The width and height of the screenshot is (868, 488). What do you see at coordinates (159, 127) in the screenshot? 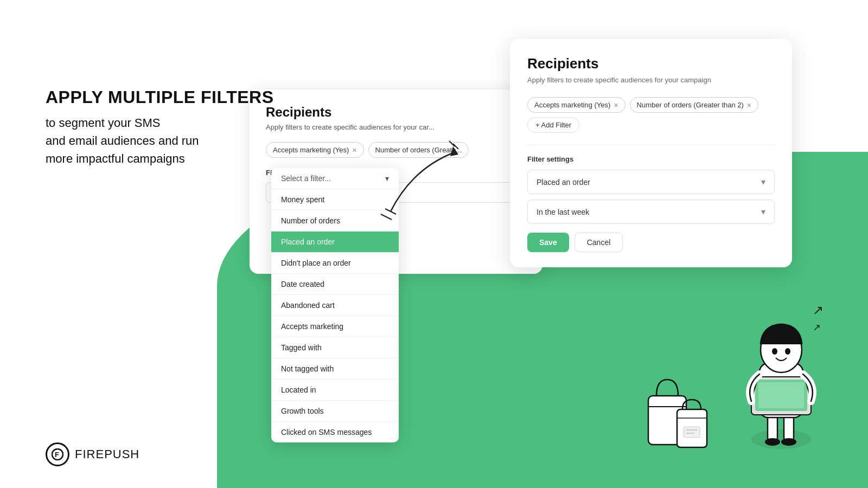
I see `left-section: APPLY MULTIPLE FILTERS to segment your S…` at bounding box center [159, 127].